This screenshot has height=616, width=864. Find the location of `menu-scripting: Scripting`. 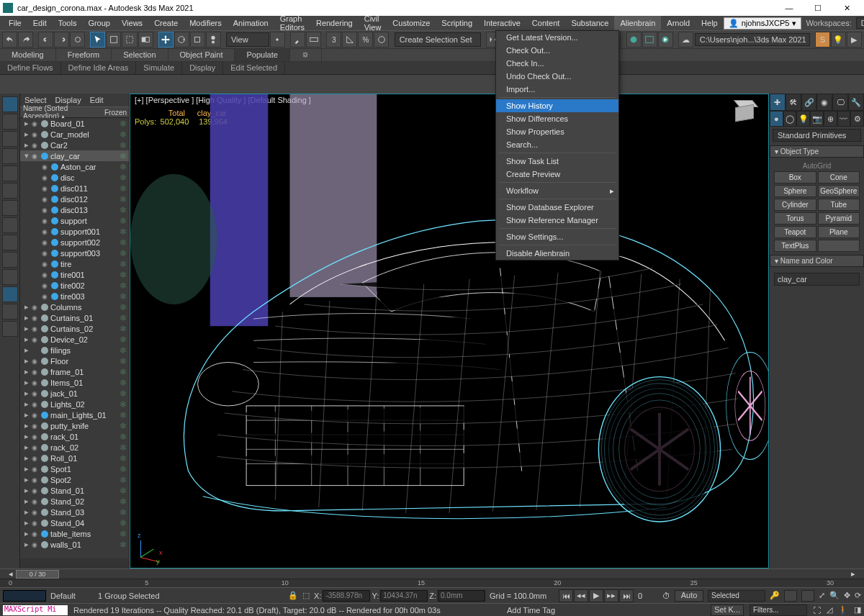

menu-scripting: Scripting is located at coordinates (456, 23).